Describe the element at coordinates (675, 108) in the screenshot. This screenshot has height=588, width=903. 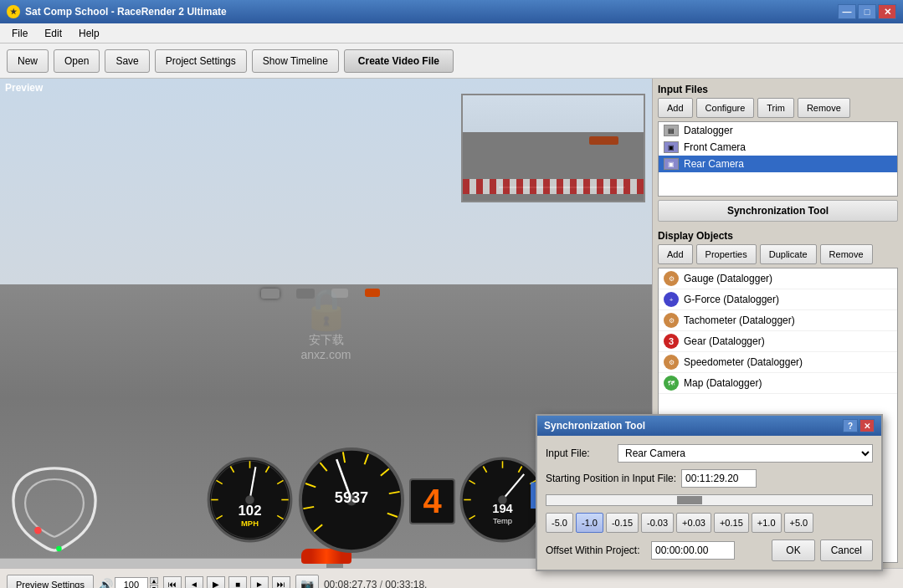
I see `input-add-button: Add` at that location.